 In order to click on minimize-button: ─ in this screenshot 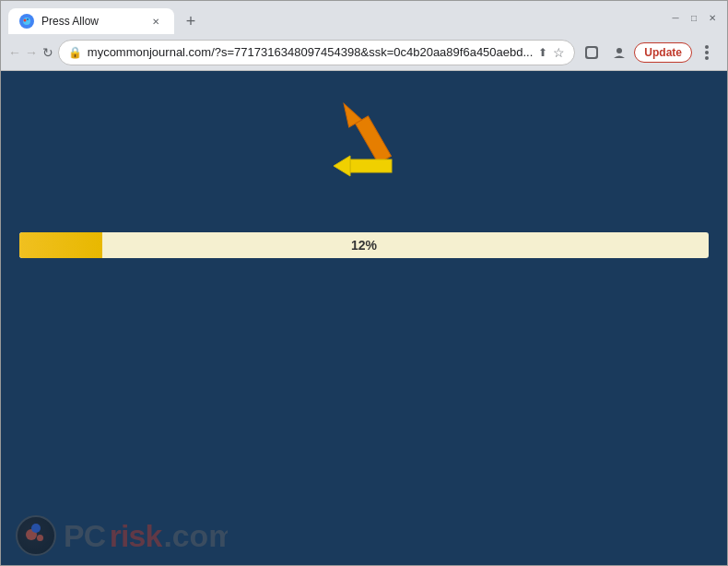, I will do `click(675, 18)`.